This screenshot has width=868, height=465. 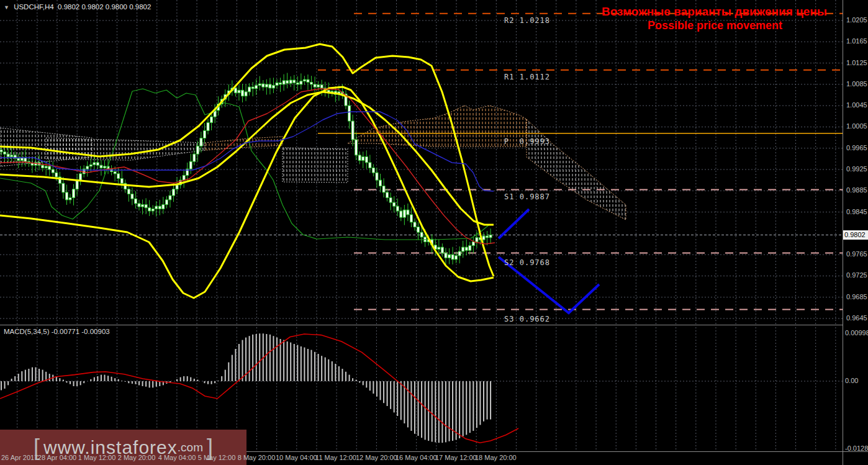 What do you see at coordinates (456, 458) in the screenshot?
I see `time-tick: 17 May 12:00` at bounding box center [456, 458].